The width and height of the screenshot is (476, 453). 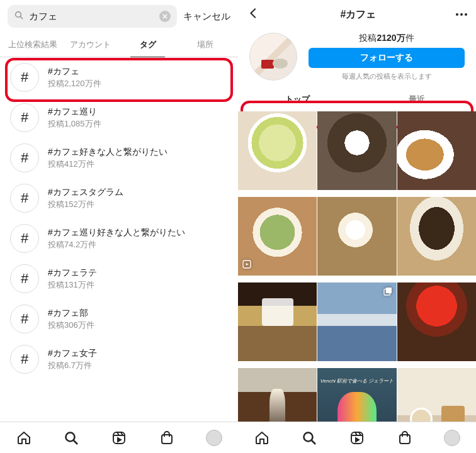 What do you see at coordinates (74, 84) in the screenshot?
I see `hashtag-count: 投稿2,120万件` at bounding box center [74, 84].